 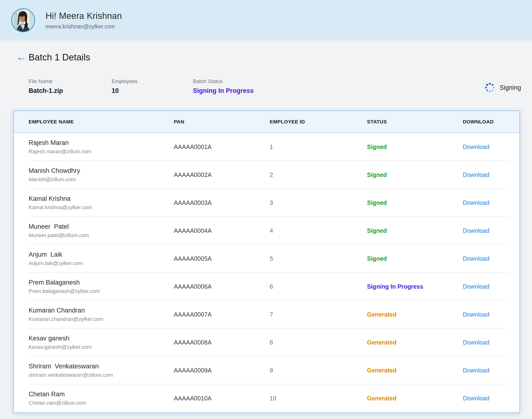 I want to click on employee-email: Kamal.krishna@zylker.com, so click(x=101, y=208).